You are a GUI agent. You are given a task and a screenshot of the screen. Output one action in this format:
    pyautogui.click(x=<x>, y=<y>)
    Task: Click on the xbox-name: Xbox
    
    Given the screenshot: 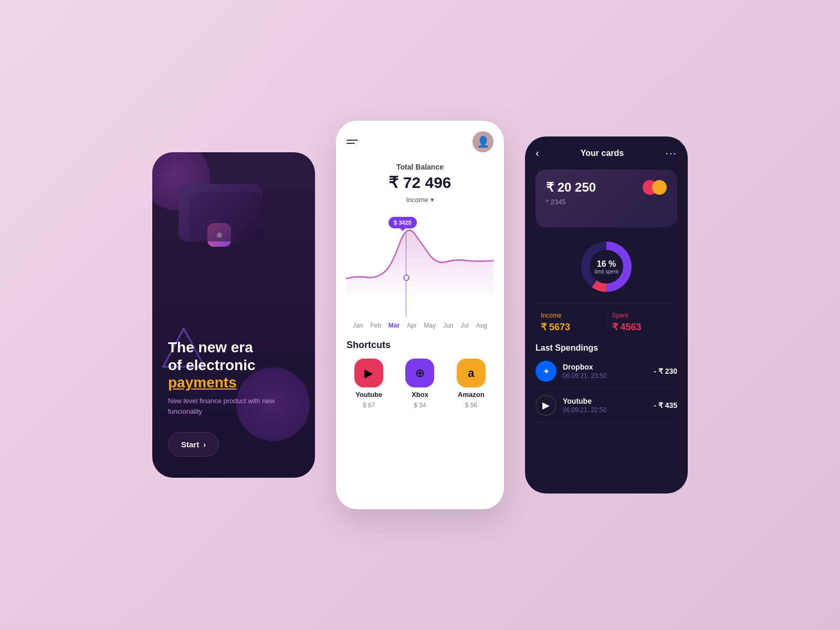 What is the action you would take?
    pyautogui.click(x=420, y=395)
    